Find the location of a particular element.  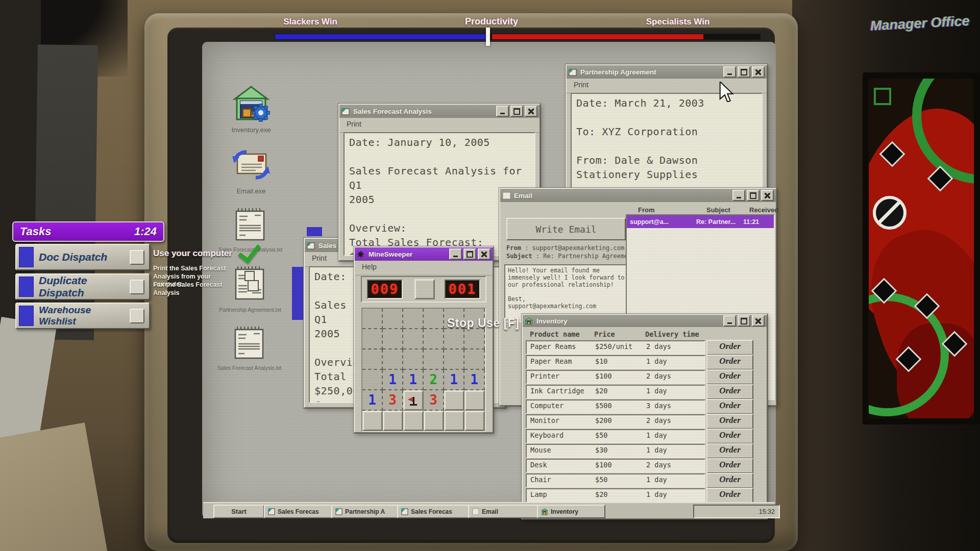

write-email-button: Write Email is located at coordinates (566, 229).